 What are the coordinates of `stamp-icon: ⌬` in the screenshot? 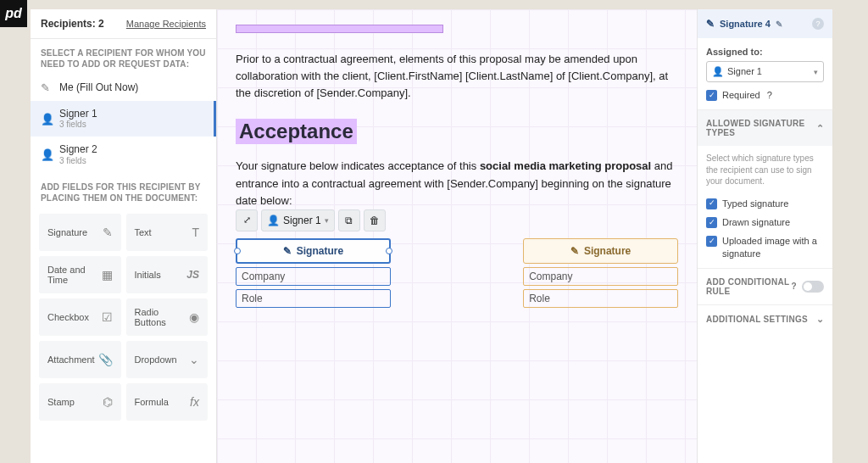 It's located at (108, 402).